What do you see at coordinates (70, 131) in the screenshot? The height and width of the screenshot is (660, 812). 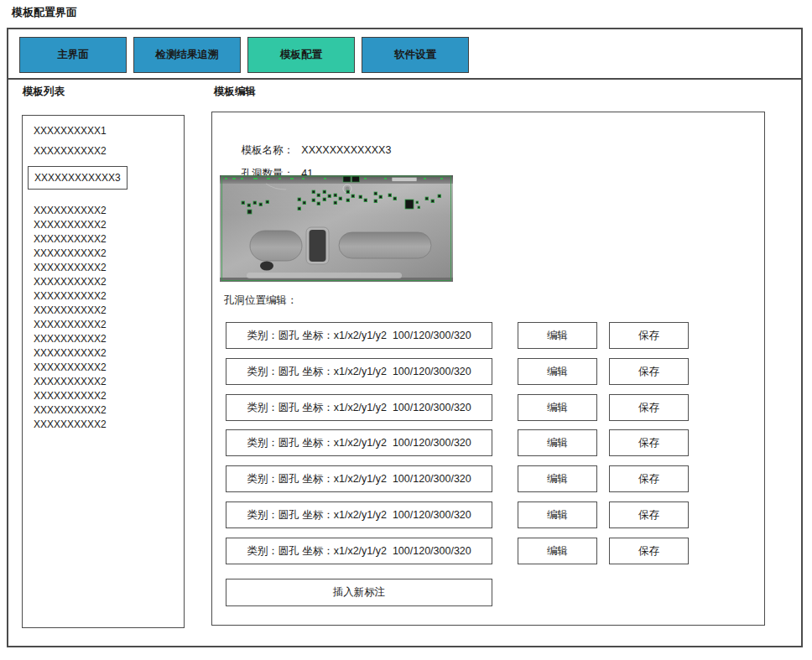 I see `list-item: XXXXXXXXXX1` at bounding box center [70, 131].